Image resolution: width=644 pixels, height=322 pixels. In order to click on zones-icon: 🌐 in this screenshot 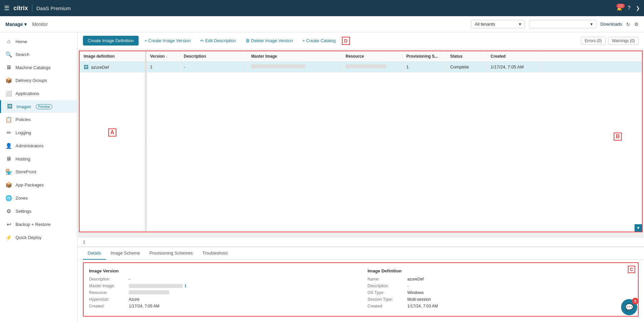, I will do `click(9, 198)`.